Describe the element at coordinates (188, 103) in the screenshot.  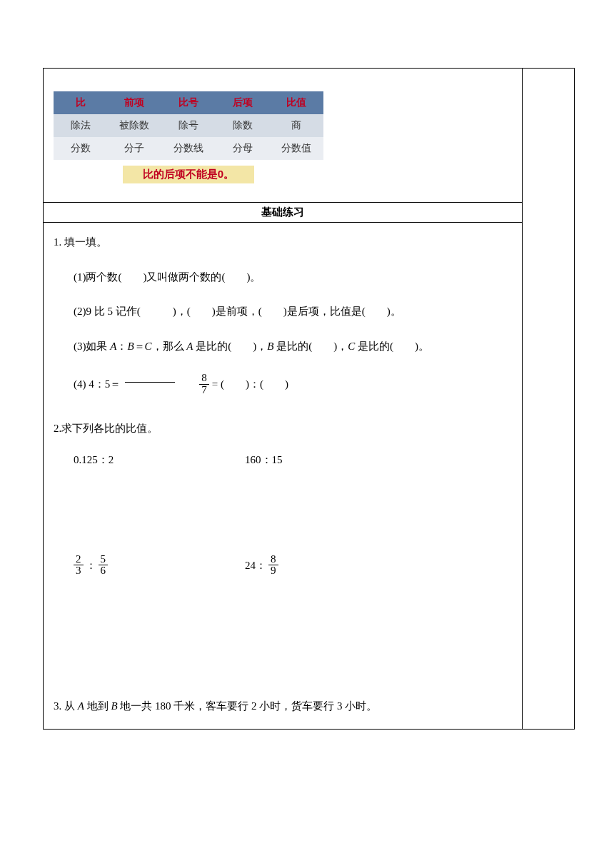
I see `hdr-bihao: 比号` at that location.